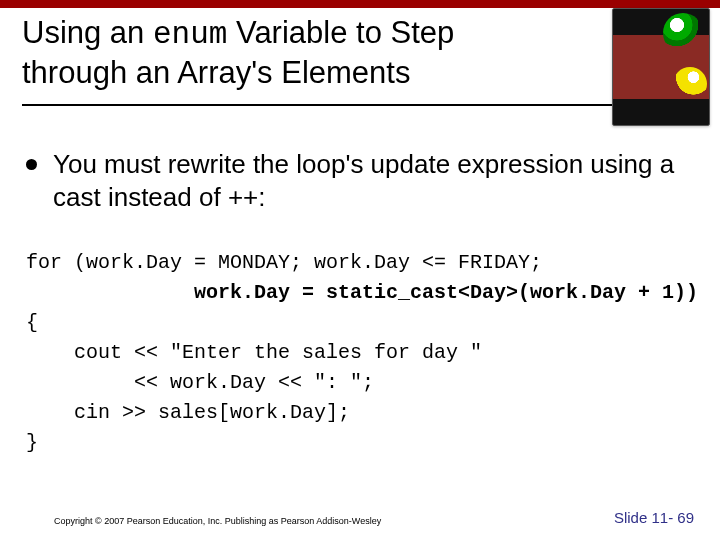 The height and width of the screenshot is (540, 720). Describe the element at coordinates (360, 182) in the screenshot. I see `bullet-item: You must rewrite the loop's update expre…` at that location.